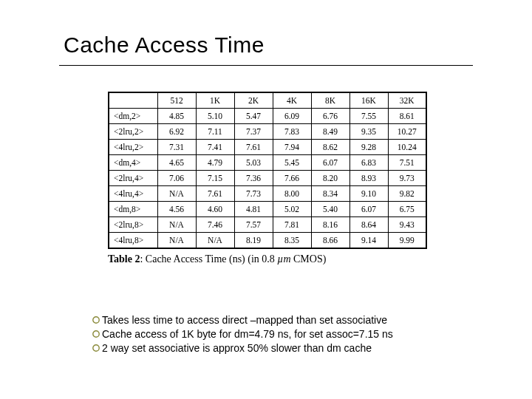  What do you see at coordinates (330, 241) in the screenshot?
I see `cell: 8.66` at bounding box center [330, 241].